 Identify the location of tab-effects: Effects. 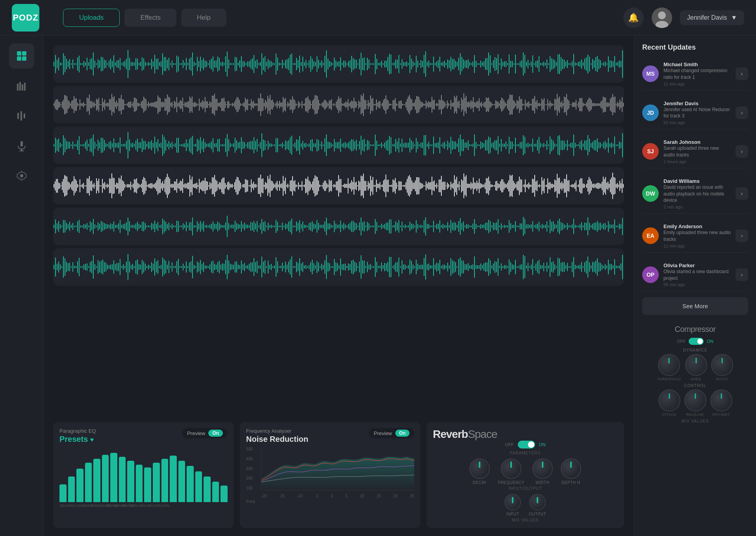
(150, 18).